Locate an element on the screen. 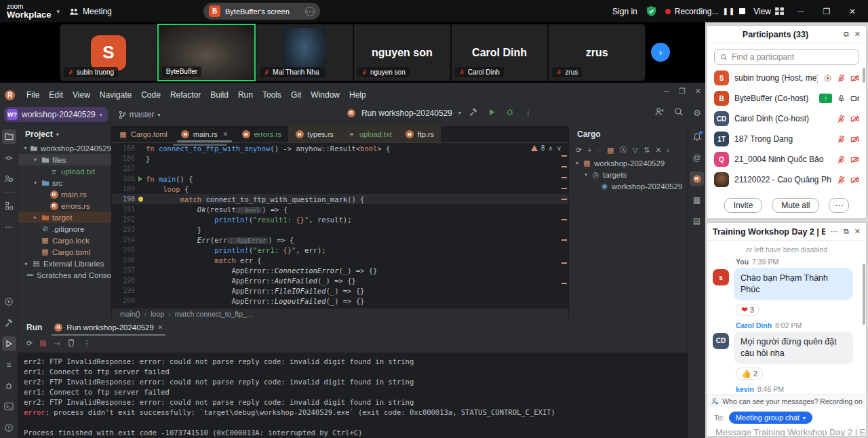  cargo-tree-item: ▾◎targets is located at coordinates (628, 175).